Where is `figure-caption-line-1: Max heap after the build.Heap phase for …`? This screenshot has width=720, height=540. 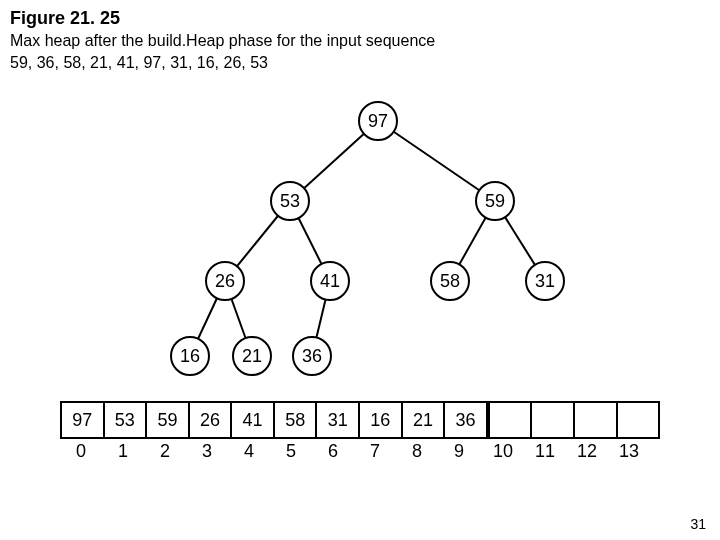
figure-caption-line-1: Max heap after the build.Heap phase for … is located at coordinates (360, 40).